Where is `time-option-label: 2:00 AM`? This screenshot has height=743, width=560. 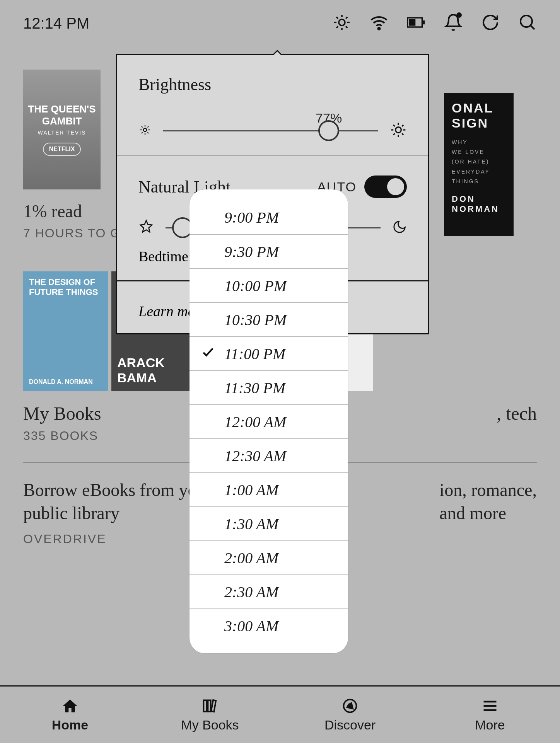
time-option-label: 2:00 AM is located at coordinates (251, 558).